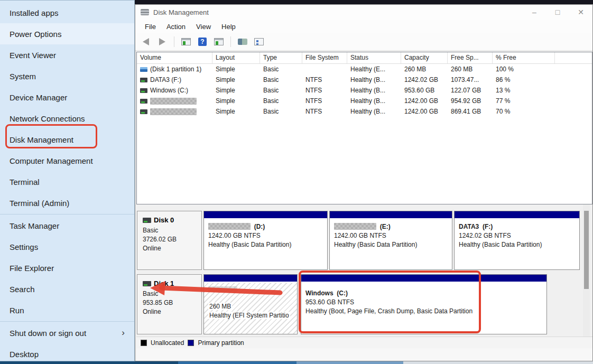 The width and height of the screenshot is (593, 364). Describe the element at coordinates (181, 13) in the screenshot. I see `window-title: Disk Management` at that location.